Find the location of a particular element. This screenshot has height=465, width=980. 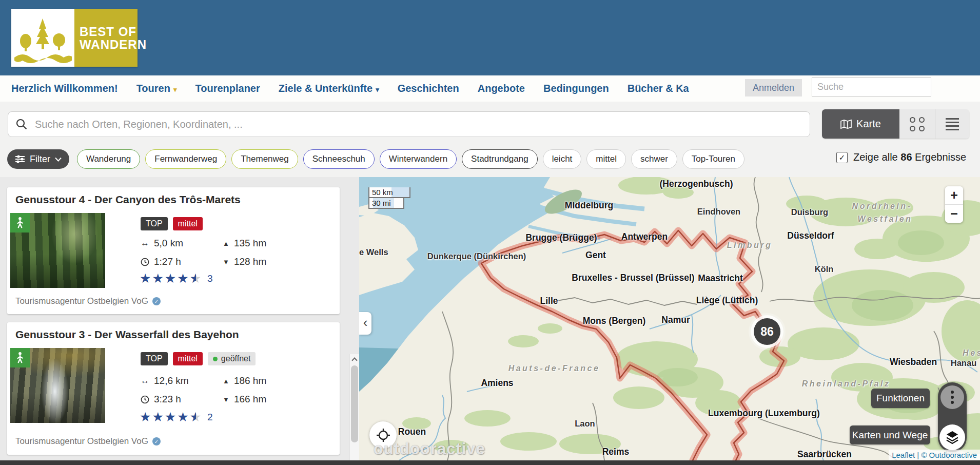

hiking-icon is located at coordinates (20, 358).